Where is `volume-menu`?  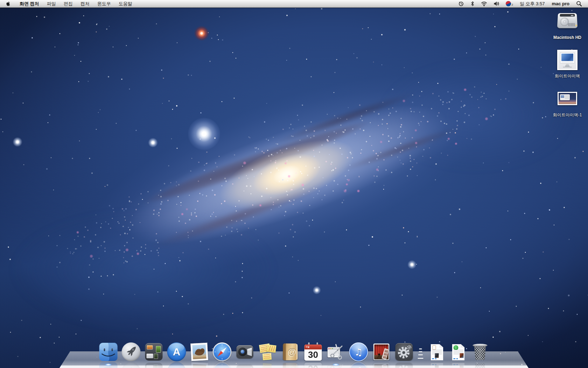 volume-menu is located at coordinates (496, 4).